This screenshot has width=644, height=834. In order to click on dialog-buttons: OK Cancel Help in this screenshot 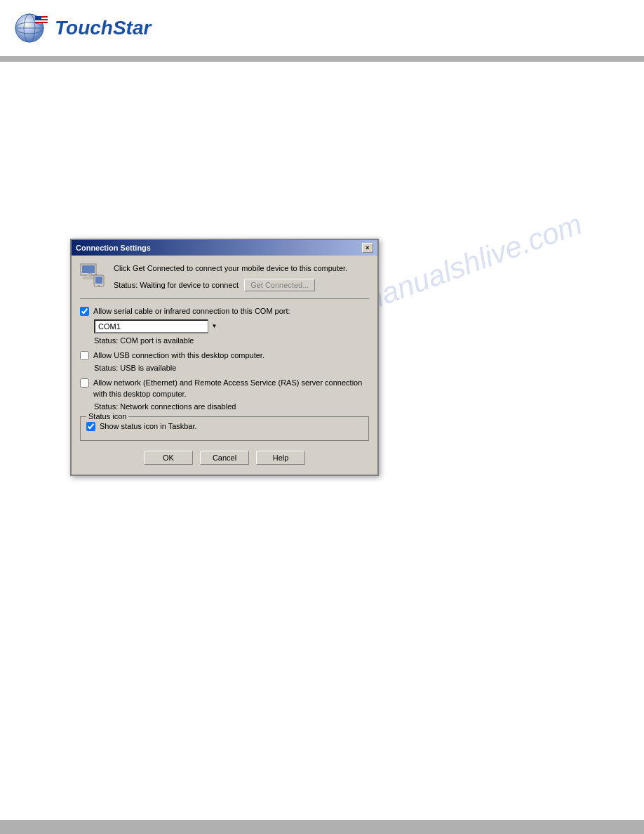, I will do `click(224, 457)`.